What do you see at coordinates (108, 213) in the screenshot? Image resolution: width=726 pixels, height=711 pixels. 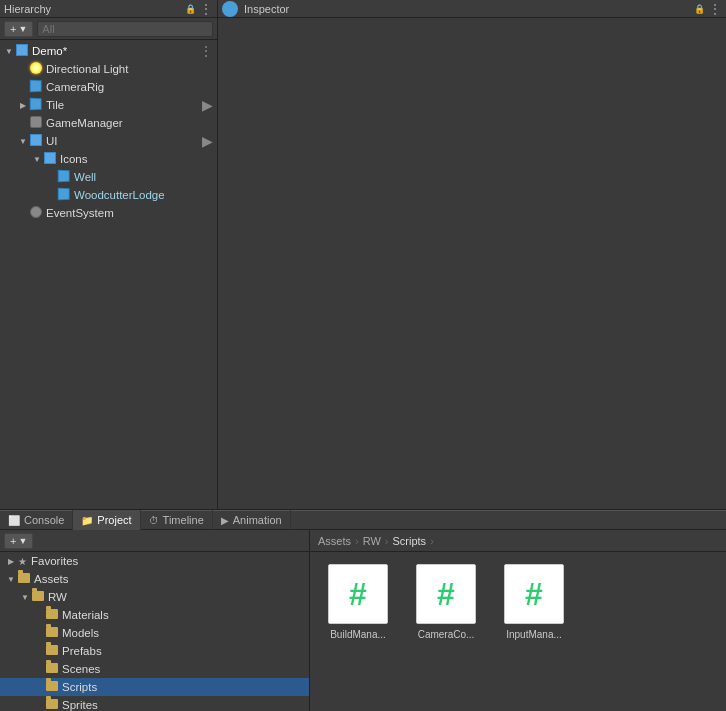 I see `tree-item-event-system: EventSystem` at bounding box center [108, 213].